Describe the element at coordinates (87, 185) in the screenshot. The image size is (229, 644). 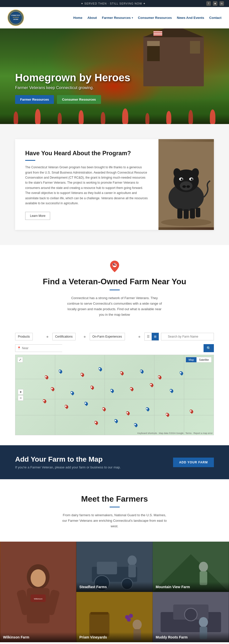
I see `program-body: The Connecticut Veteran Grown program ha…` at that location.